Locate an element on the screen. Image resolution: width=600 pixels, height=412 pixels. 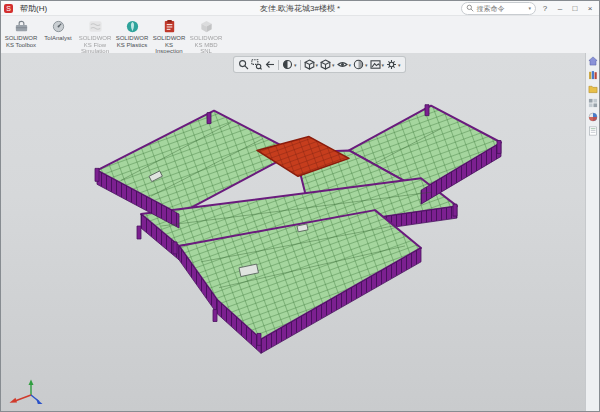
section-view-button: ▾ is located at coordinates (290, 64).